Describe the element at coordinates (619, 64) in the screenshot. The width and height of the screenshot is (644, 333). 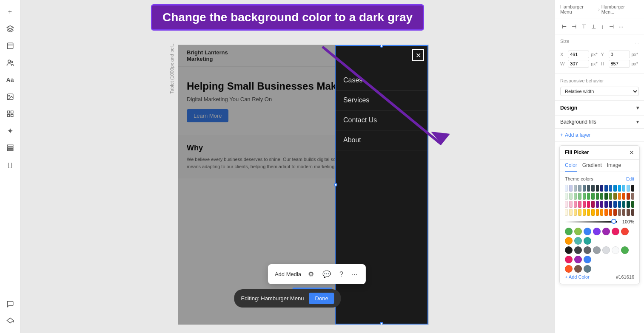
I see `h-input` at that location.